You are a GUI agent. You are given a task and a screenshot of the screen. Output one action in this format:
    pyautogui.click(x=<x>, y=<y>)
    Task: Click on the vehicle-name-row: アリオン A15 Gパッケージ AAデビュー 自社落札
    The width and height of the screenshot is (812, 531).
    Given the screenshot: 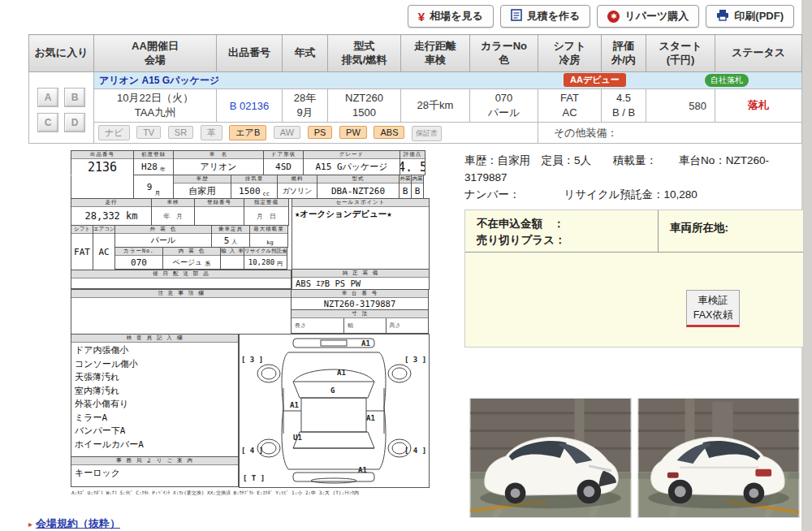 What is the action you would take?
    pyautogui.click(x=448, y=81)
    